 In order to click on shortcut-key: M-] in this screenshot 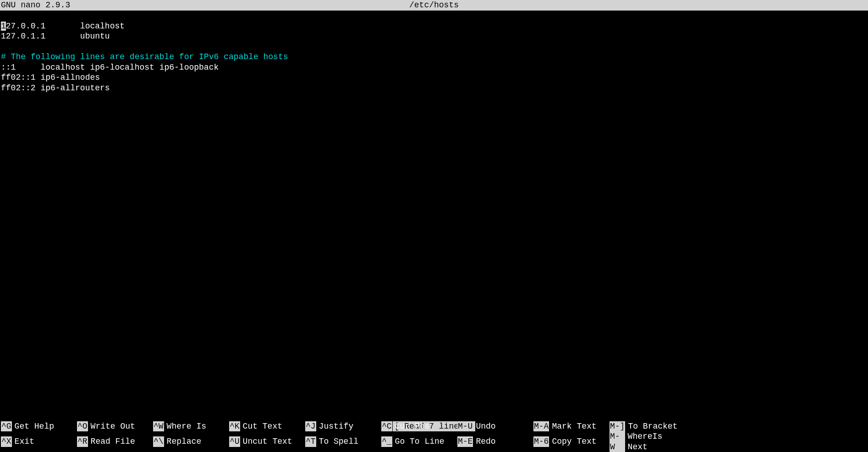, I will do `click(617, 426)`.